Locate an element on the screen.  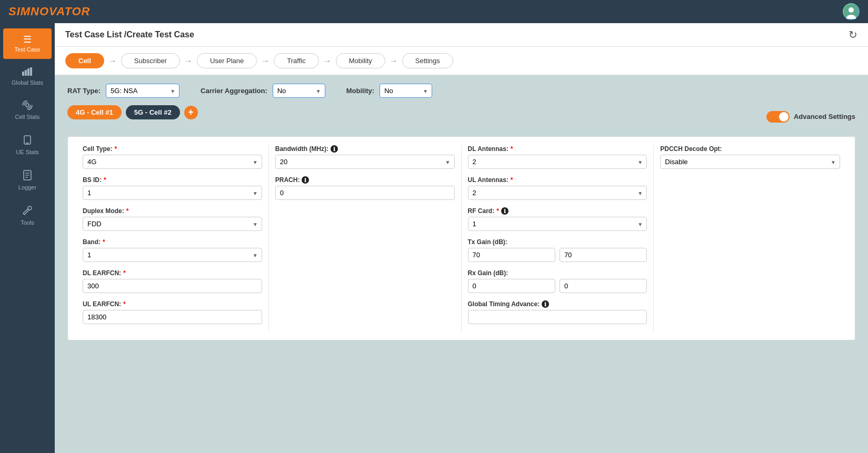
prach-field: PRACH: ℹ is located at coordinates (365, 188).